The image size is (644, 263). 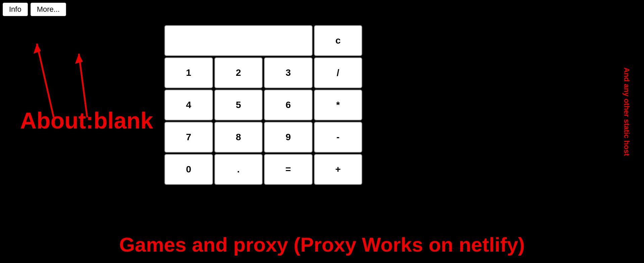 I want to click on calc-btn-8: 8, so click(x=239, y=137).